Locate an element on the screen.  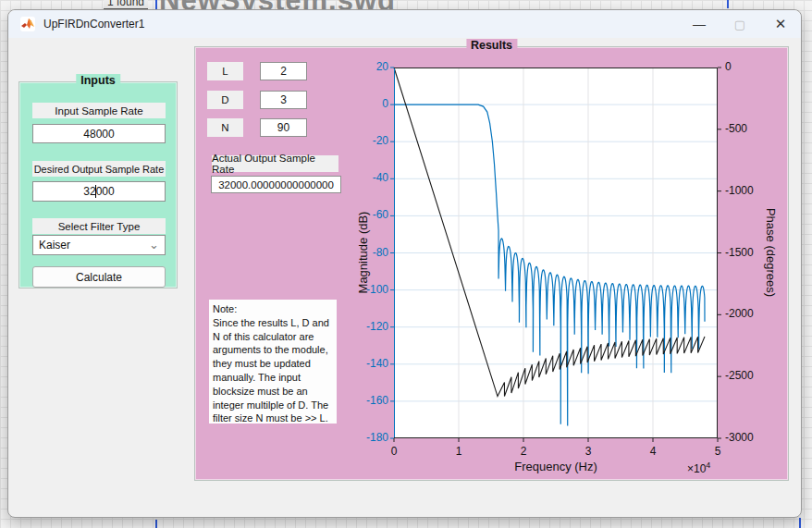
actual-output-sample-rate-label: Actual Output Sample Rate is located at coordinates (276, 164).